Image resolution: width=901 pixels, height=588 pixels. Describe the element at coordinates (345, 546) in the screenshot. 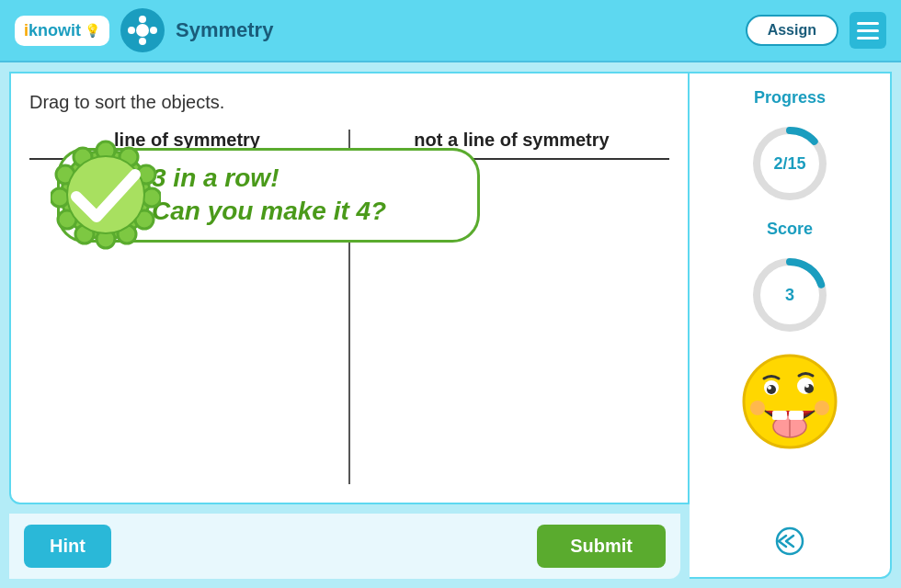

I see `bottom-bar: Hint Submit` at that location.